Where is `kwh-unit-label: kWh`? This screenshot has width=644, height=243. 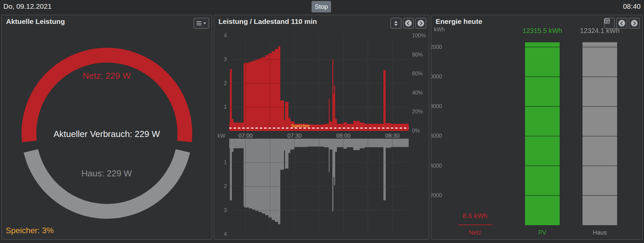 kwh-unit-label: kWh is located at coordinates (439, 30).